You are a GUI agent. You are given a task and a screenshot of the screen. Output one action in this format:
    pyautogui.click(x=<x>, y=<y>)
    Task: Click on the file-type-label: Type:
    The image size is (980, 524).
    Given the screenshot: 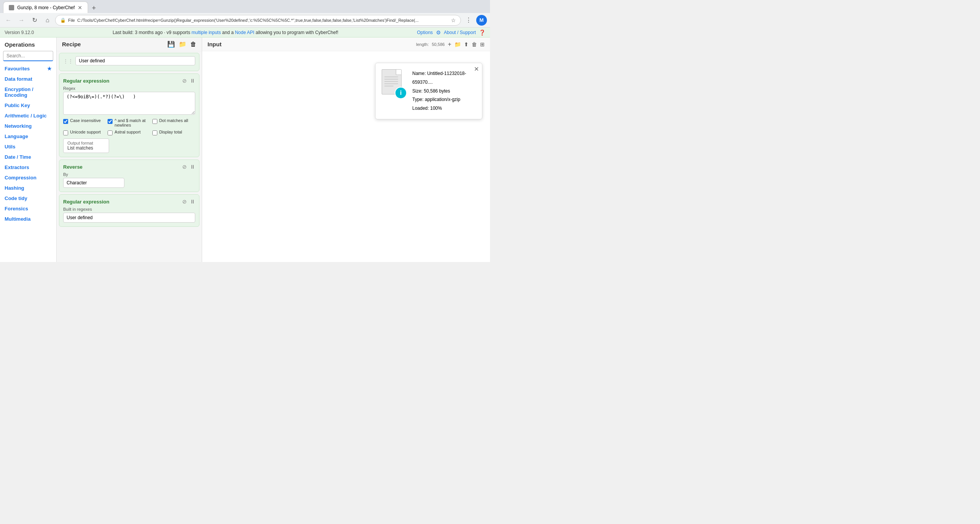 What is the action you would take?
    pyautogui.click(x=418, y=99)
    